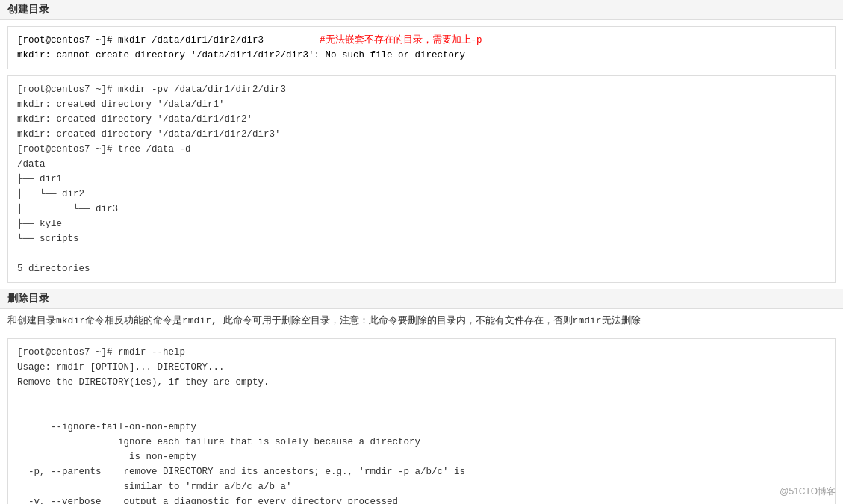  I want to click on t3-line10: similar to 'rmdir a/b/c a/b a', so click(155, 487).